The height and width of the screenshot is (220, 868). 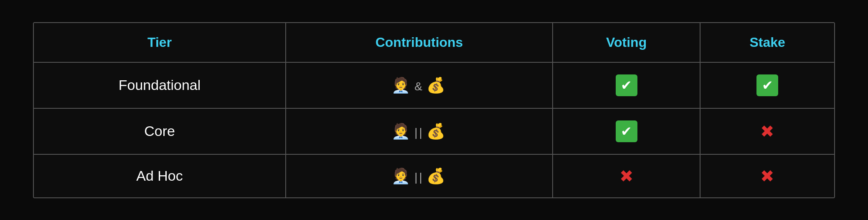 I want to click on stake-cell-1: ✖, so click(x=767, y=131).